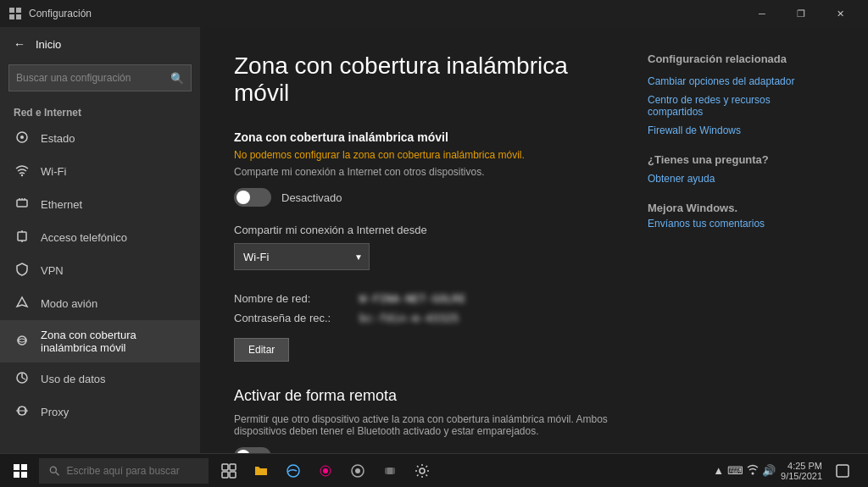 This screenshot has height=487, width=868. What do you see at coordinates (741, 179) in the screenshot?
I see `help-link: Obtener ayuda` at bounding box center [741, 179].